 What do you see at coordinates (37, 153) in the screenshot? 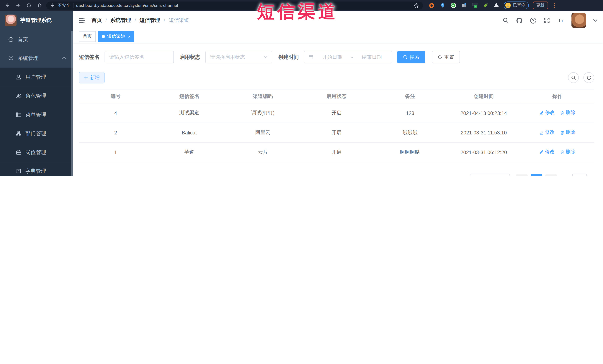
I see `sidebar-item-岗位管理: 岗位管理` at bounding box center [37, 153].